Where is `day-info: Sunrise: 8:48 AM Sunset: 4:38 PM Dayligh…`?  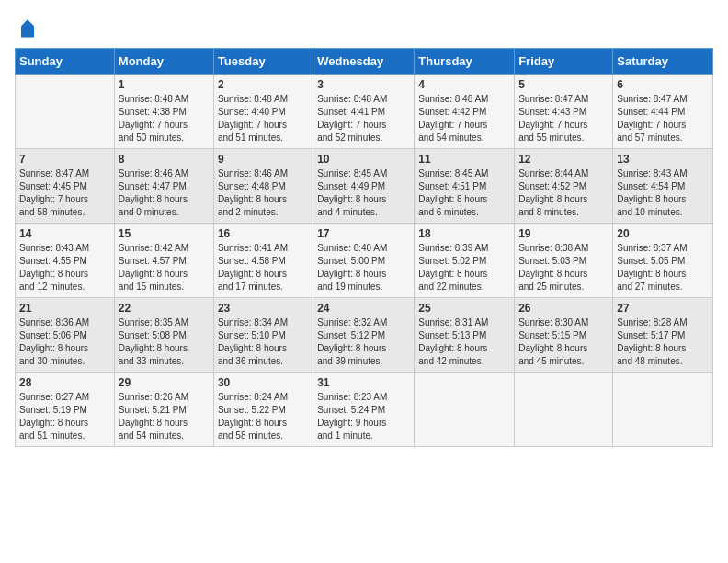
day-info: Sunrise: 8:48 AM Sunset: 4:38 PM Dayligh… is located at coordinates (164, 119).